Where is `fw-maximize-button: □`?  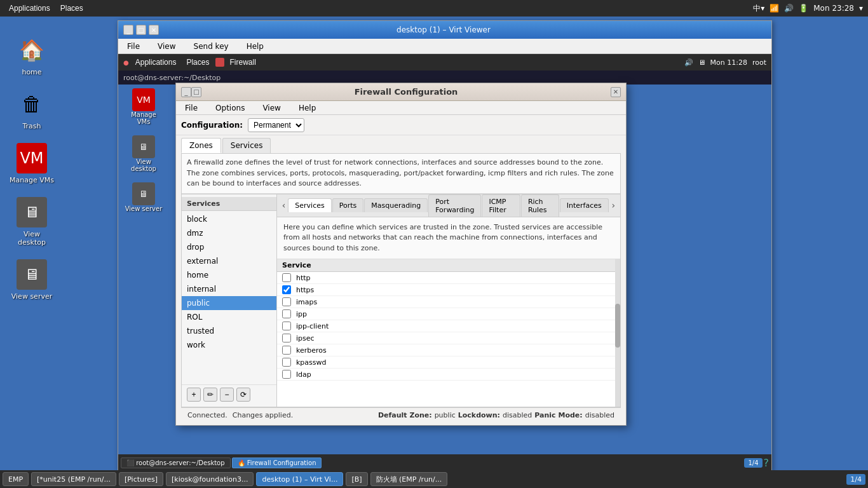 fw-maximize-button: □ is located at coordinates (196, 92).